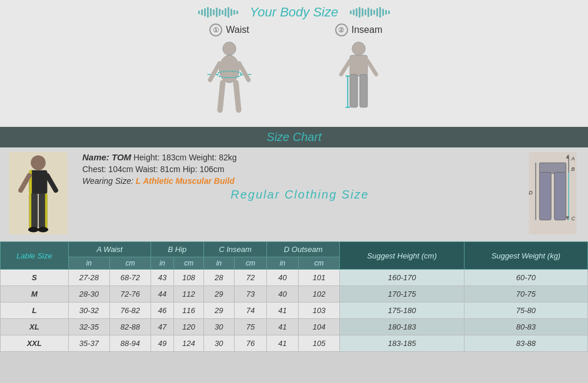  I want to click on cell-inseam-cm: 72, so click(250, 278).